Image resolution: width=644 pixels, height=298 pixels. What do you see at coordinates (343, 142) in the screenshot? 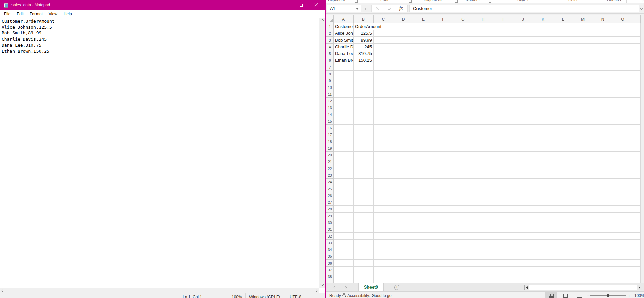
I see `cell-a18` at bounding box center [343, 142].